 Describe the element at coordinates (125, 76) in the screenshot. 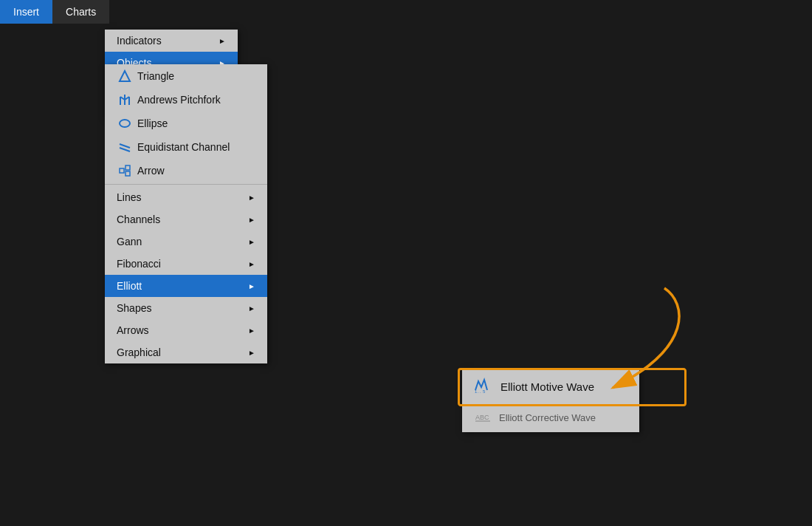

I see `triangle-icon` at that location.